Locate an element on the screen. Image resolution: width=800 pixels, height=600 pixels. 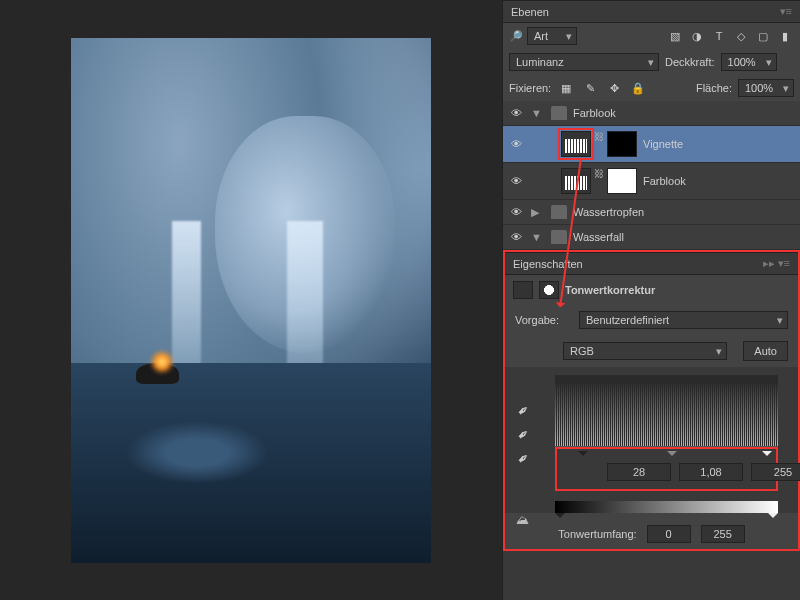
lock-row: Fixieren: ▦ ✎ ✥ 🔒 Fläche: 100% is located at coordinates (652, 88).